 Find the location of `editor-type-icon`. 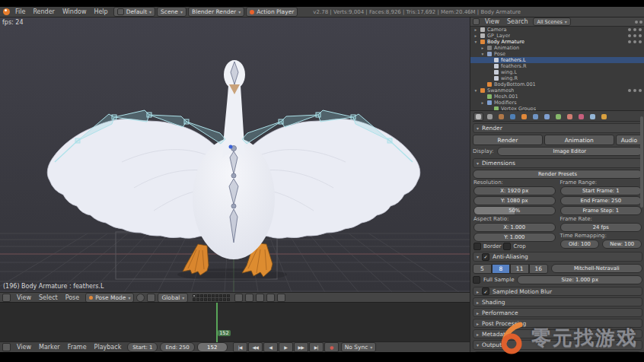

editor-type-icon is located at coordinates (6, 298).